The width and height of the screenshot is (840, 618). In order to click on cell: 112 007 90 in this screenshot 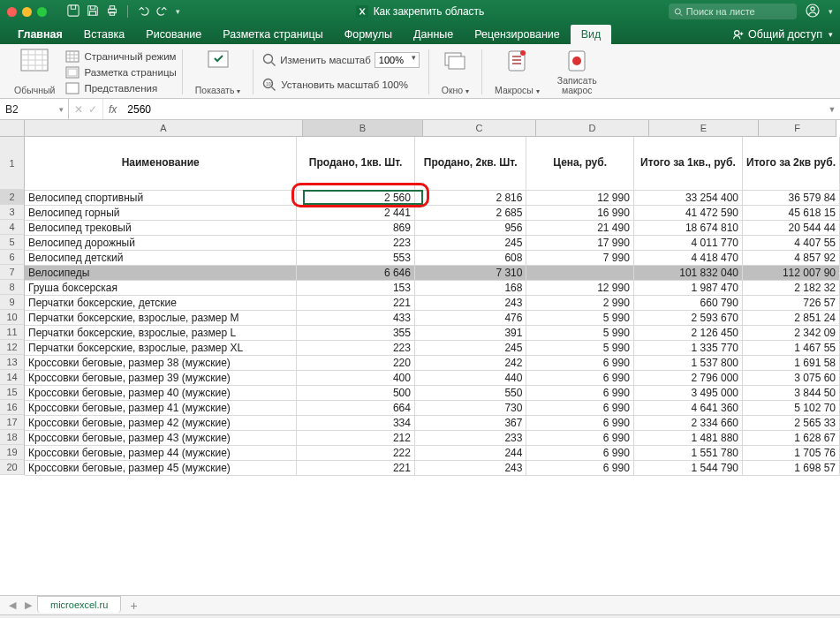, I will do `click(791, 272)`.